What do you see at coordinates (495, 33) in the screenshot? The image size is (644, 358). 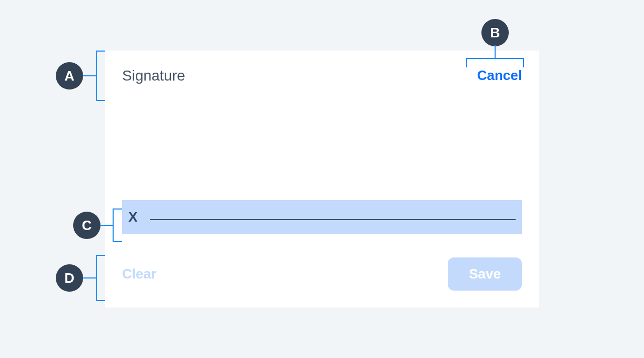 I see `annotation-b-badge: B` at bounding box center [495, 33].